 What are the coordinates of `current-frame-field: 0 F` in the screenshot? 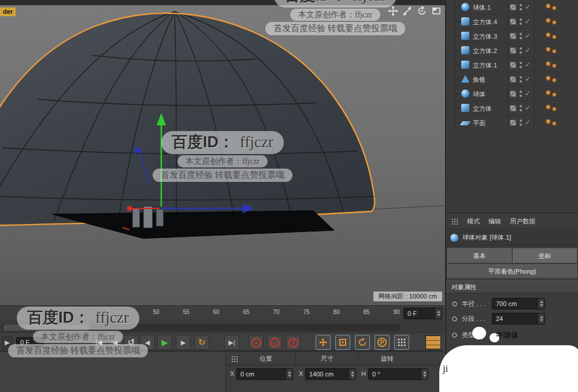 It's located at (423, 313).